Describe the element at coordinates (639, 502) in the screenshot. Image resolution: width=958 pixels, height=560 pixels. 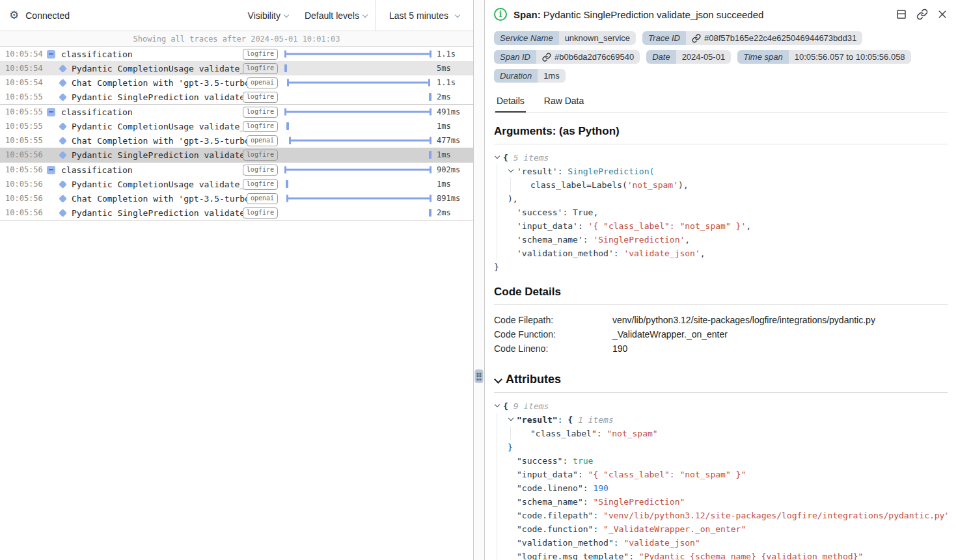
I see `code-token: "SinglePrediction"` at that location.